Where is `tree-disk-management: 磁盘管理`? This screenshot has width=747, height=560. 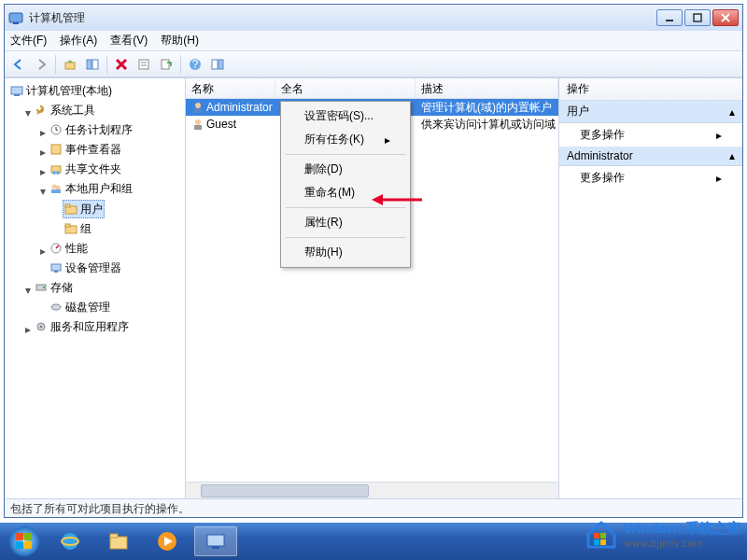
tree-disk-management: 磁盘管理 is located at coordinates (80, 307).